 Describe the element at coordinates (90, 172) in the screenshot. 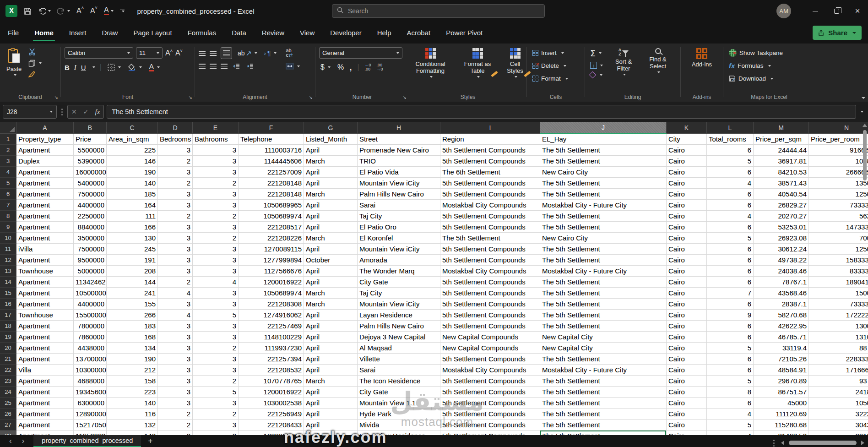

I see `cell-B4: 16000000` at that location.